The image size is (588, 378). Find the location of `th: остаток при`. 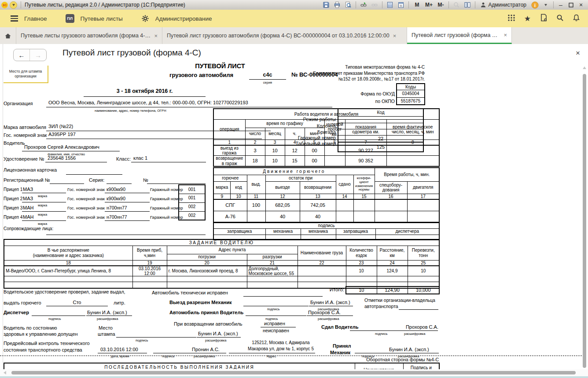

th: остаток при is located at coordinates (301, 178).